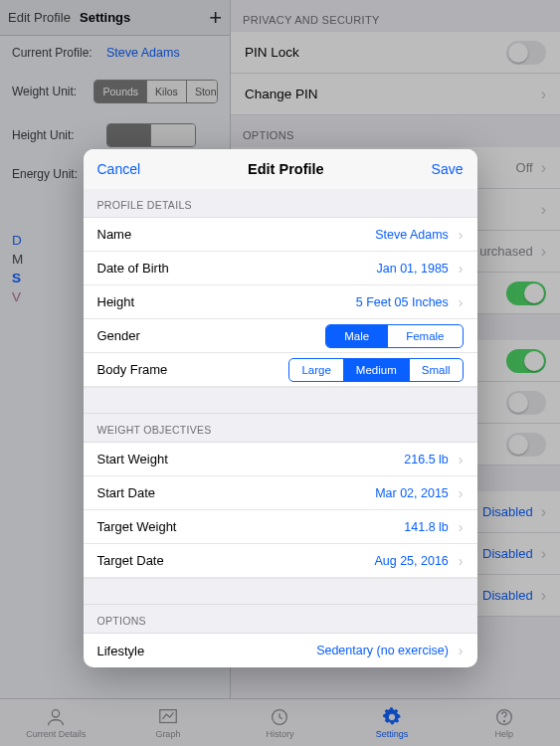 The height and width of the screenshot is (746, 560). I want to click on height-value: 5 Feet 05 Inches, so click(402, 302).